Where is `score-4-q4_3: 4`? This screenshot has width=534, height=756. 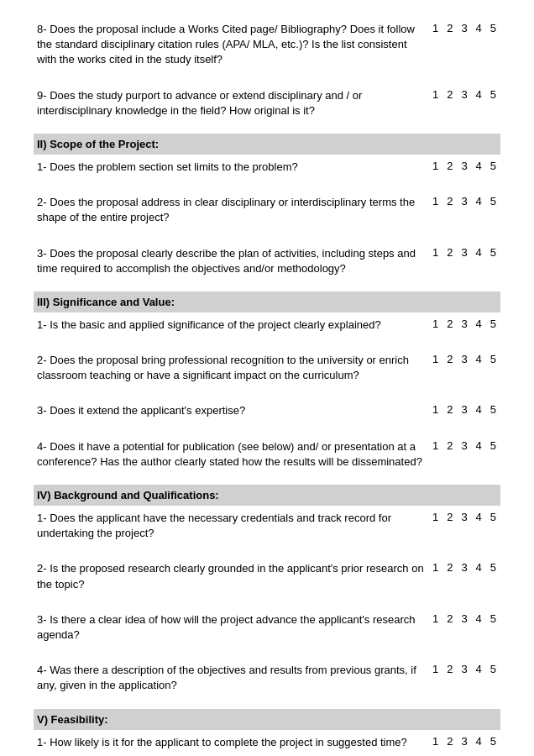 score-4-q4_3: 4 is located at coordinates (479, 627).